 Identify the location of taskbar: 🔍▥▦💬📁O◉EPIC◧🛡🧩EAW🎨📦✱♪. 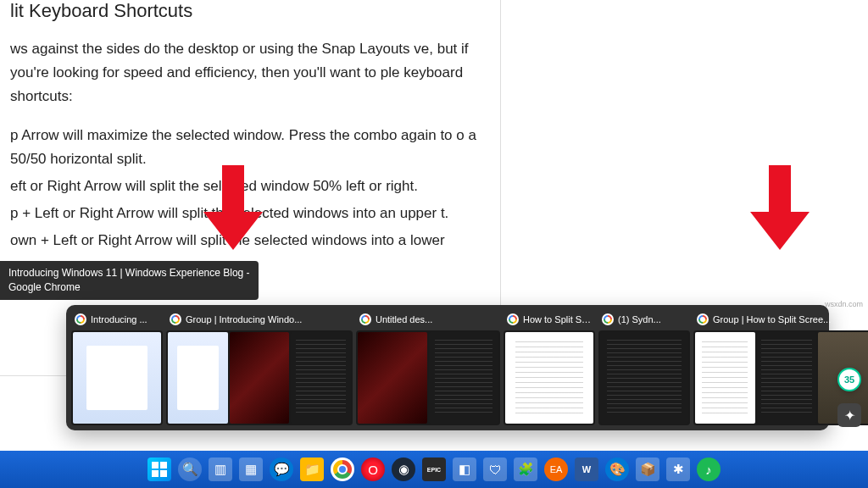
(434, 469).